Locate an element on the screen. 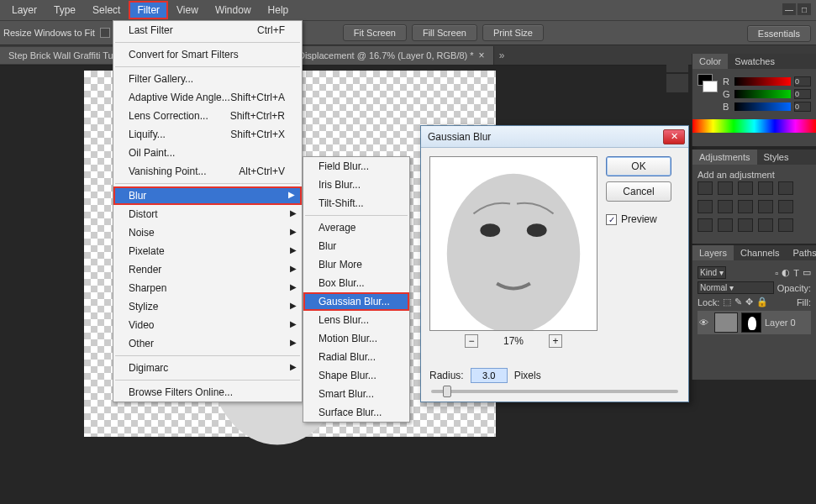 This screenshot has height=504, width=816. blend-mode-select: Normal ▾ is located at coordinates (736, 287).